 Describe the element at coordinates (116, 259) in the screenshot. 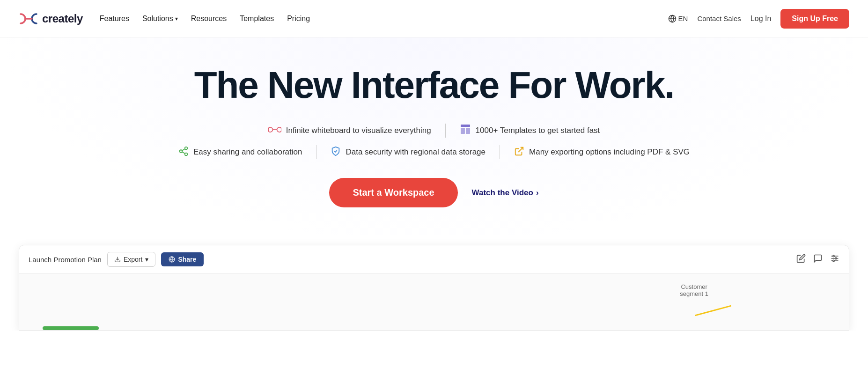

I see `toolbar-left: Launch Promotion Plan Export ▾ Share` at that location.